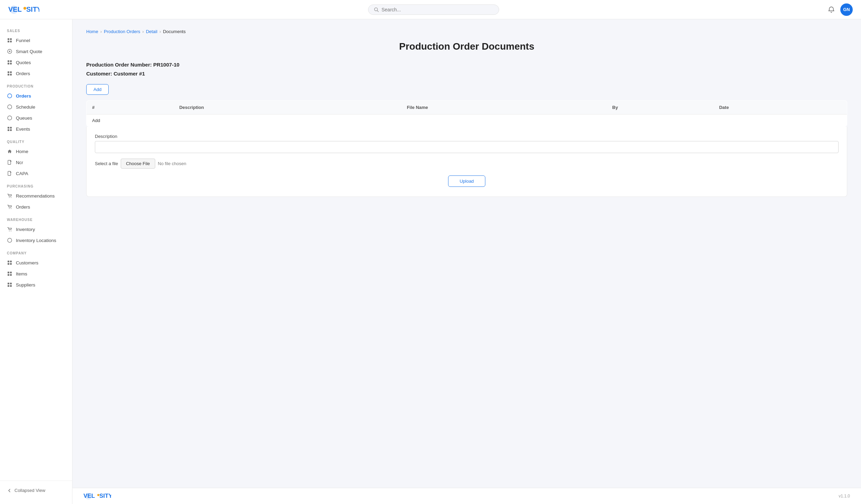 This screenshot has width=861, height=504. I want to click on search-input, so click(437, 10).